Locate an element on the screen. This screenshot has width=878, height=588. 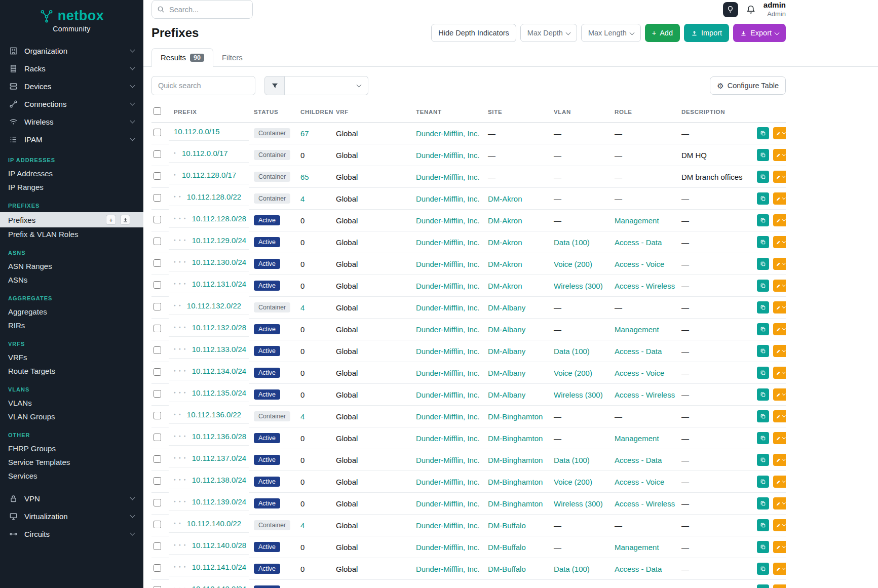
column-header-tenant: TENANT is located at coordinates (447, 112).